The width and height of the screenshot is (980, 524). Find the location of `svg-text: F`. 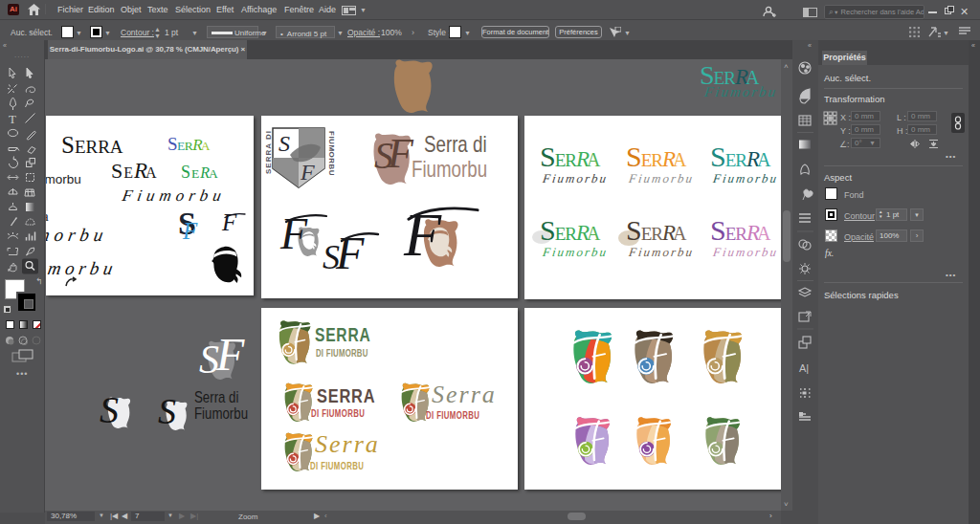

svg-text: F is located at coordinates (307, 172).